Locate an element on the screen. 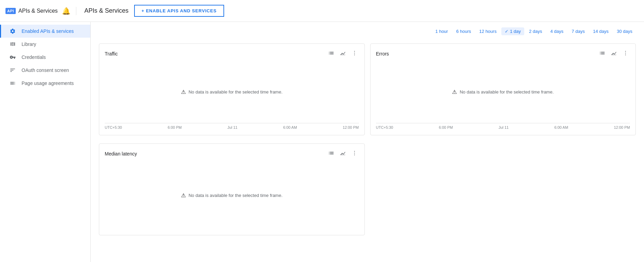 Image resolution: width=644 pixels, height=262 pixels. traffic-warning-icon: ⚠ is located at coordinates (183, 92).